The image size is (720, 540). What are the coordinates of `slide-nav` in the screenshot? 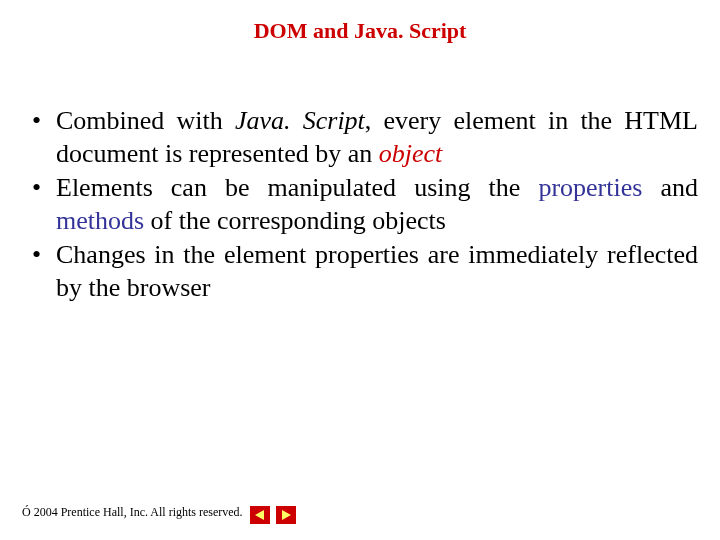 It's located at (273, 515).